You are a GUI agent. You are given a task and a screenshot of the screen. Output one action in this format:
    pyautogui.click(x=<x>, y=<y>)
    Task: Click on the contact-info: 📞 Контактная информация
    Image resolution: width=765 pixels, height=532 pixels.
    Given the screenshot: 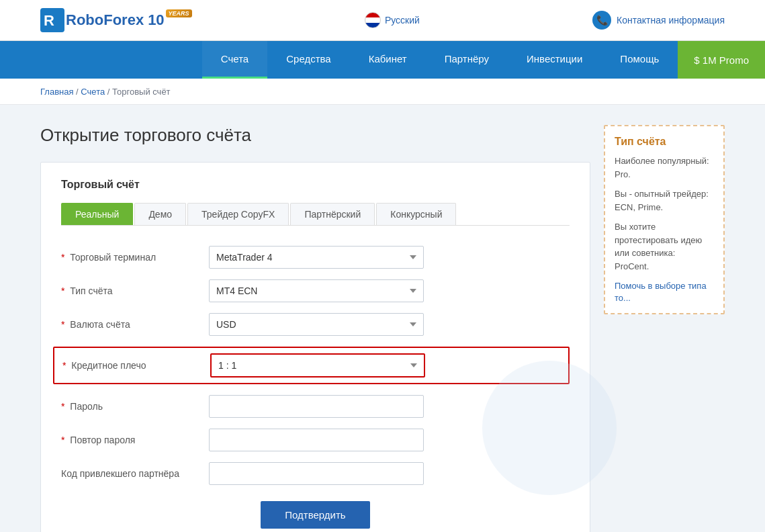 What is the action you would take?
    pyautogui.click(x=658, y=20)
    